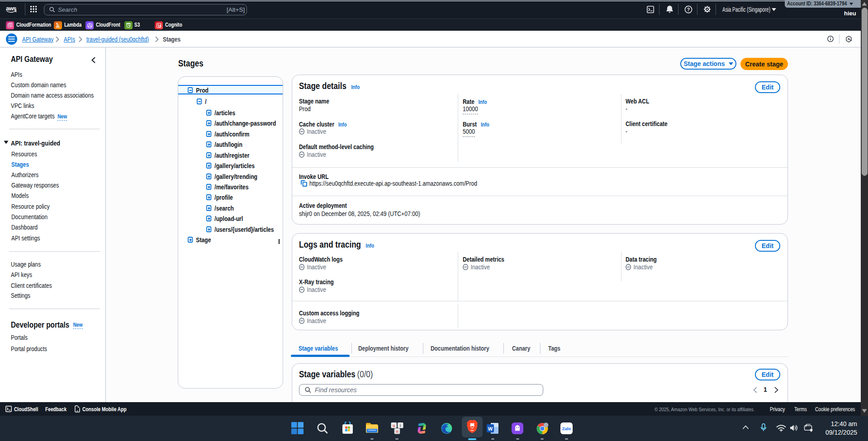  Describe the element at coordinates (401, 426) in the screenshot. I see `svg-text: i` at that location.